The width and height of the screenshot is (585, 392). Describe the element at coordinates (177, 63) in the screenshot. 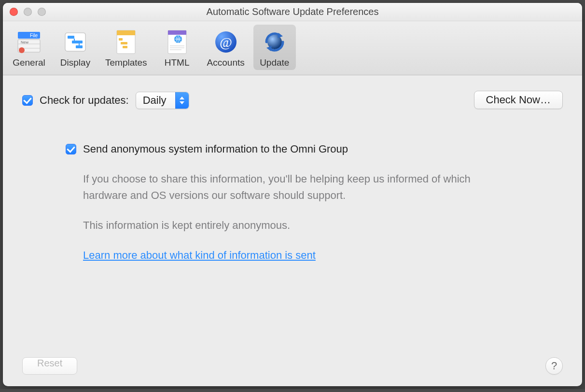

I see `tab-html-label: HTML` at that location.